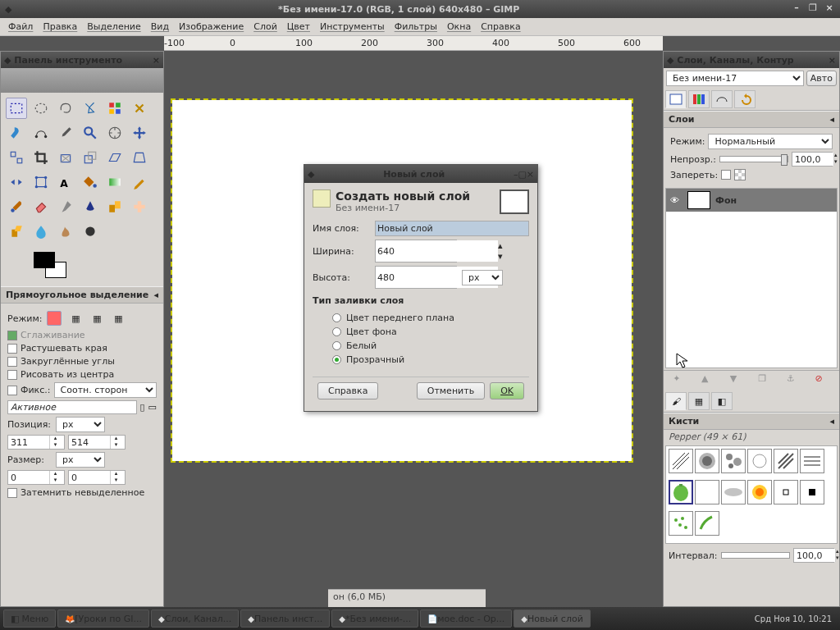  I want to click on width-input, so click(436, 251).